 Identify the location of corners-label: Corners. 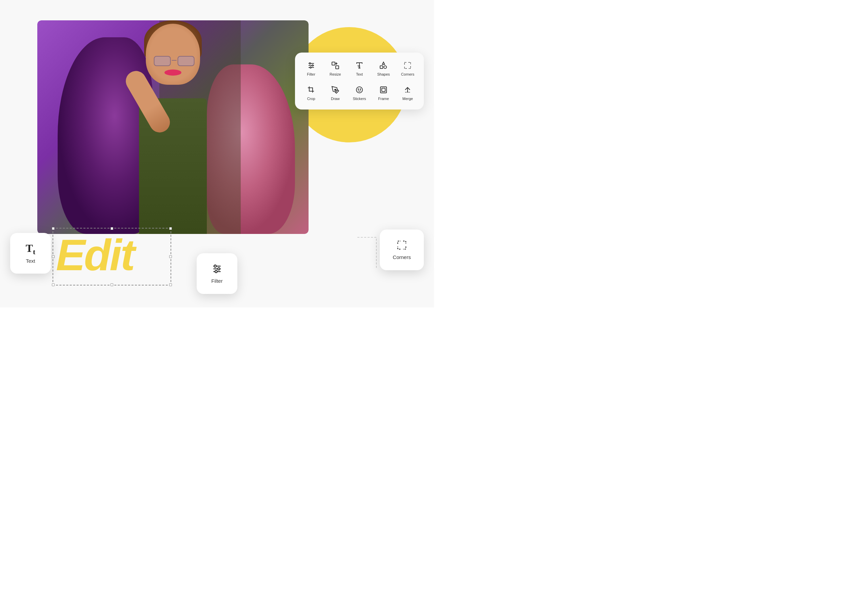
(407, 74).